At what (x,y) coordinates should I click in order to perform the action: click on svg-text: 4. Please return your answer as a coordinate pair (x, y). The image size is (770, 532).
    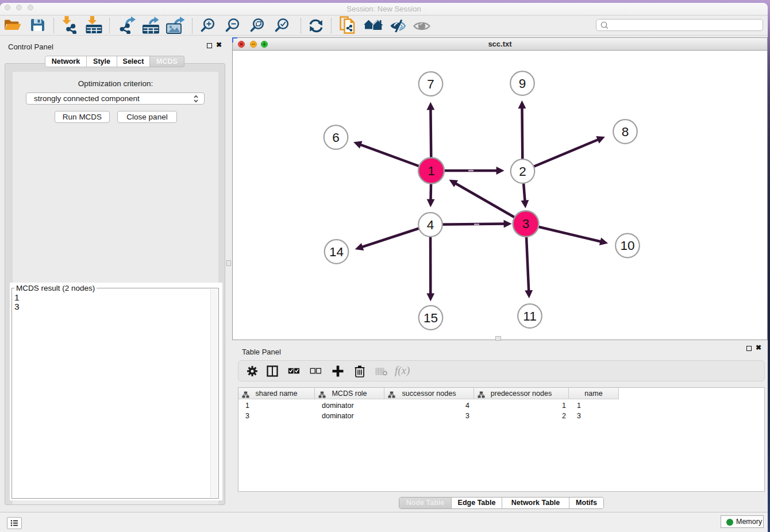
    Looking at the image, I should click on (431, 225).